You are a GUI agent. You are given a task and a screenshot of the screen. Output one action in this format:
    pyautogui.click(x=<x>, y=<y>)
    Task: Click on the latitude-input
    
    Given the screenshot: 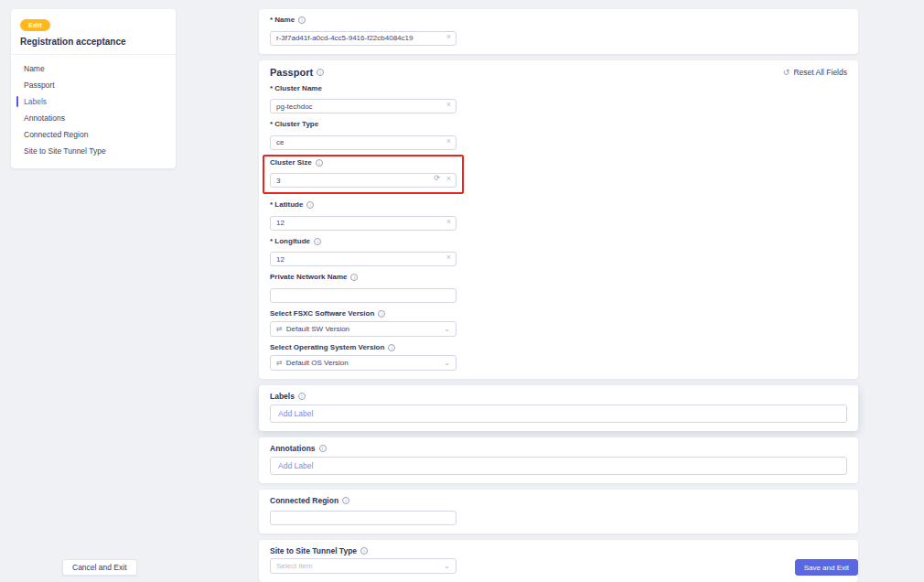 What is the action you would take?
    pyautogui.click(x=363, y=223)
    